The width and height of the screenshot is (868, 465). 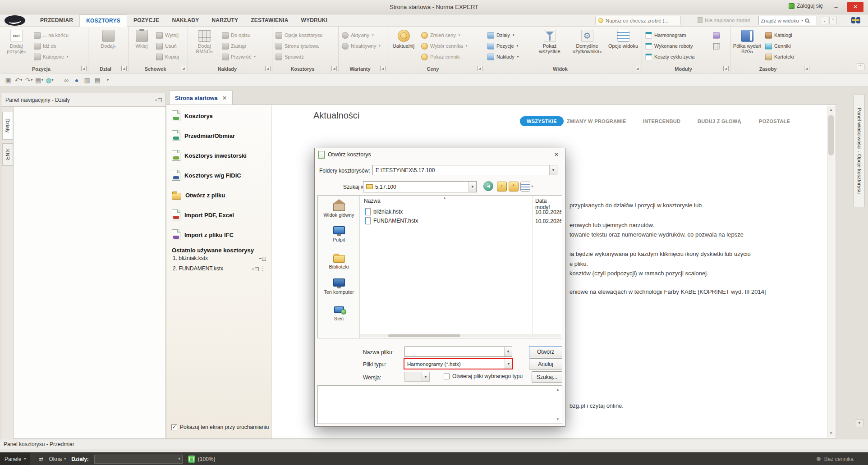 I want to click on tab-zestawienia: ZESTAWIENIA, so click(x=270, y=21).